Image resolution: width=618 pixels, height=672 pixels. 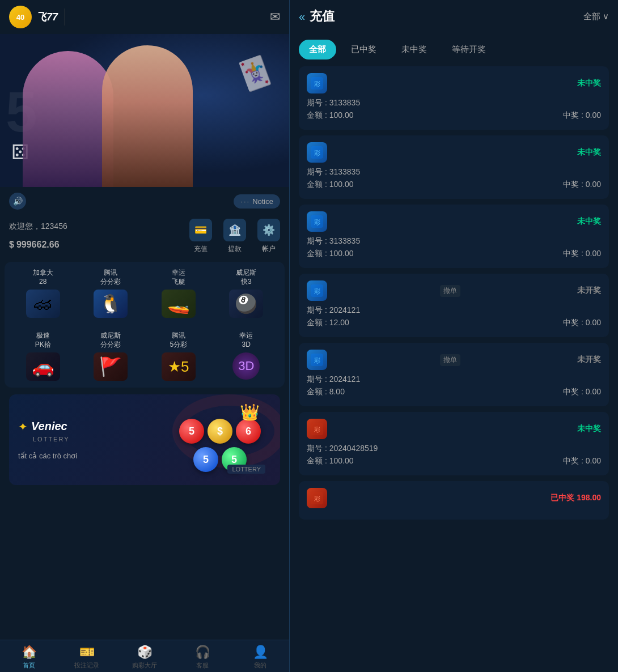 I want to click on logo-area: 40 飞77, so click(x=33, y=17).